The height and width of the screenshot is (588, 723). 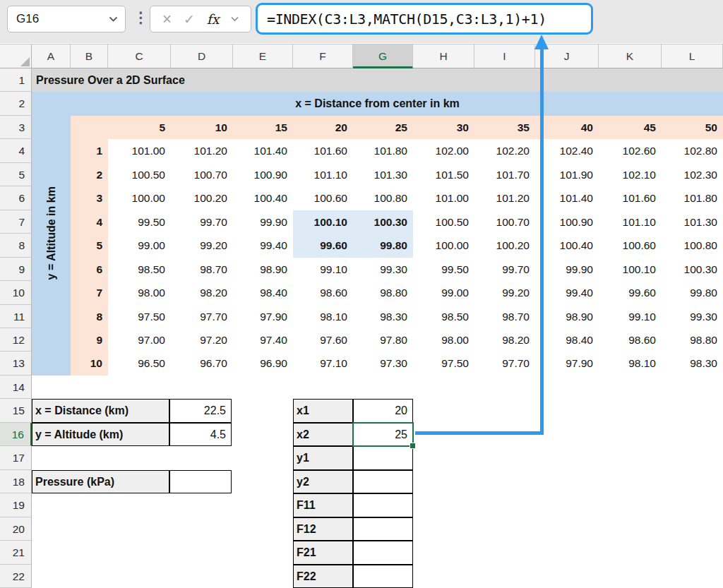 What do you see at coordinates (567, 198) in the screenshot?
I see `cell-j6: 101.40` at bounding box center [567, 198].